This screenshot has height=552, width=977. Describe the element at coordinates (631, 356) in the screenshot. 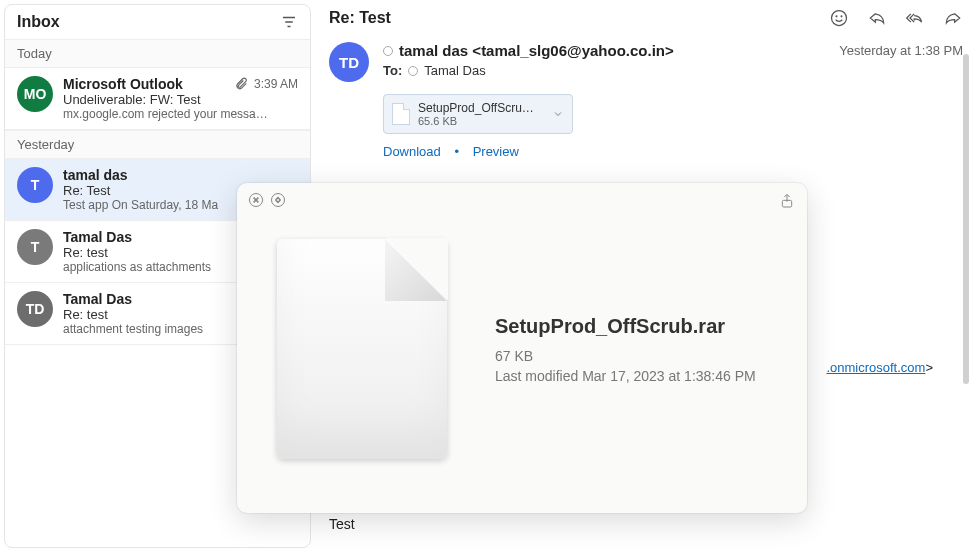

I see `quicklook-size: 67 KB` at that location.